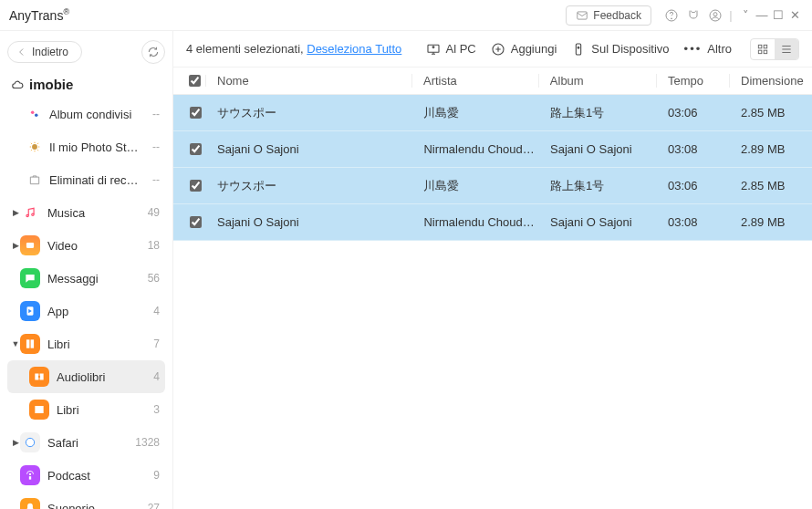 The height and width of the screenshot is (509, 812). I want to click on sidebar-cloud-item: Eliminati di recente--, so click(86, 180).